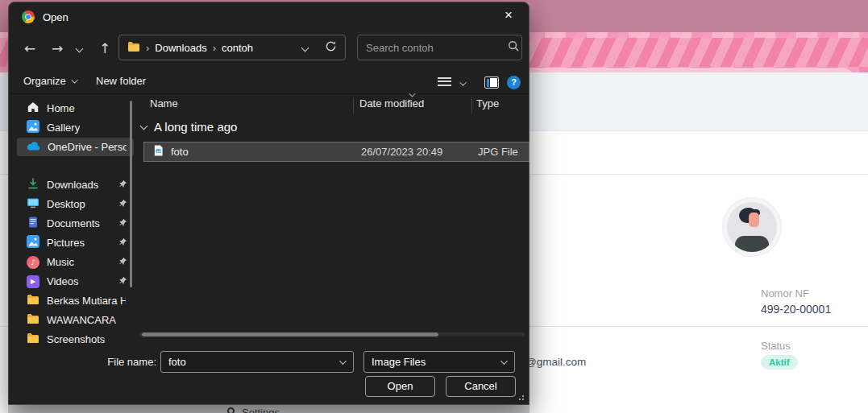 The image size is (868, 413). What do you see at coordinates (232, 47) in the screenshot?
I see `breadcrumb: › Downloads › contoh` at bounding box center [232, 47].